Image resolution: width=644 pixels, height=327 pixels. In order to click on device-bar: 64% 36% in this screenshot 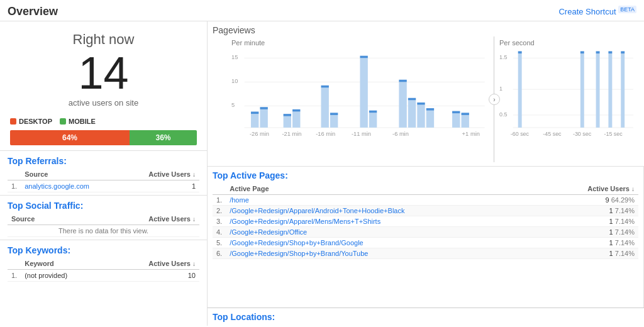, I will do `click(103, 138)`.